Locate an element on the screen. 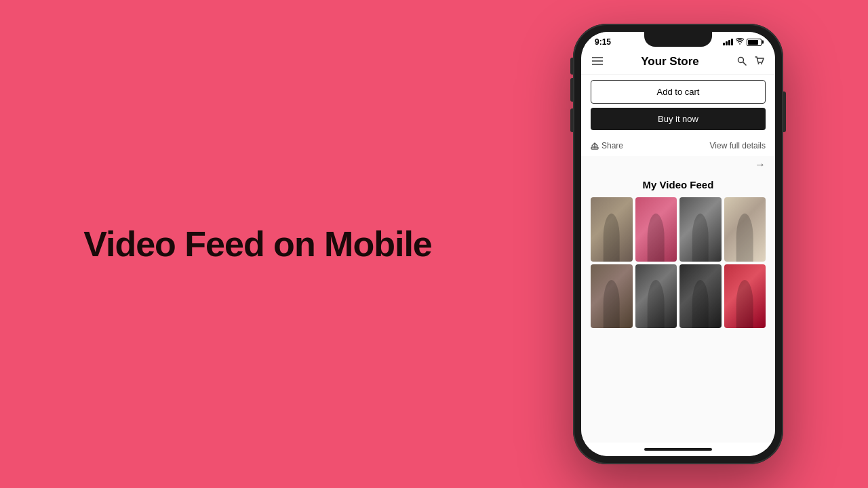  share-button: Share is located at coordinates (607, 146).